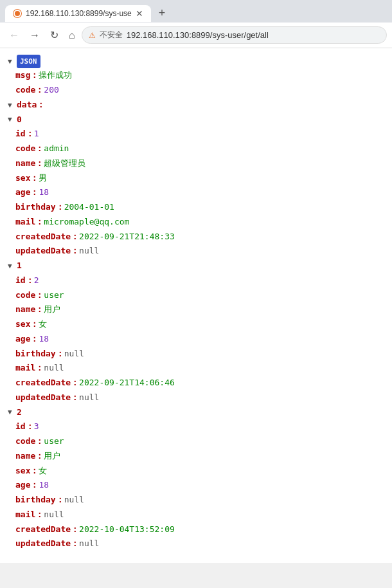 This screenshot has height=588, width=392. What do you see at coordinates (19, 120) in the screenshot?
I see `item-0-index: 0` at bounding box center [19, 120].